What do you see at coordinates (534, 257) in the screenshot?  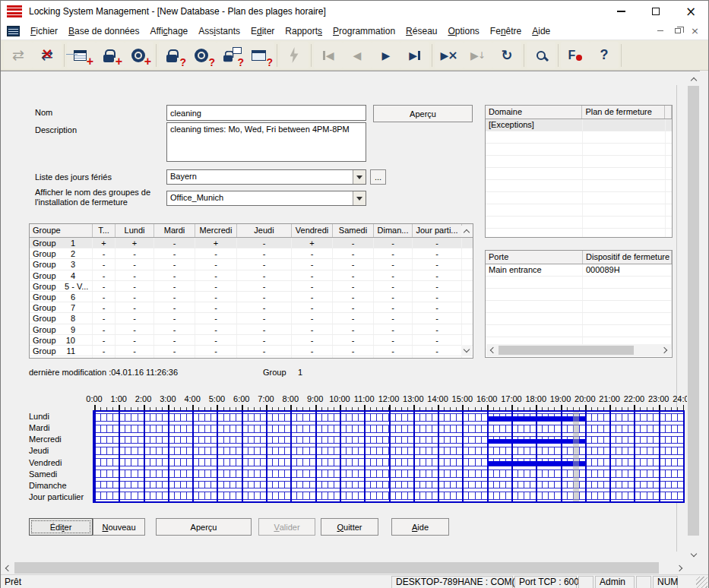 I see `column-header-porte: Porte` at bounding box center [534, 257].